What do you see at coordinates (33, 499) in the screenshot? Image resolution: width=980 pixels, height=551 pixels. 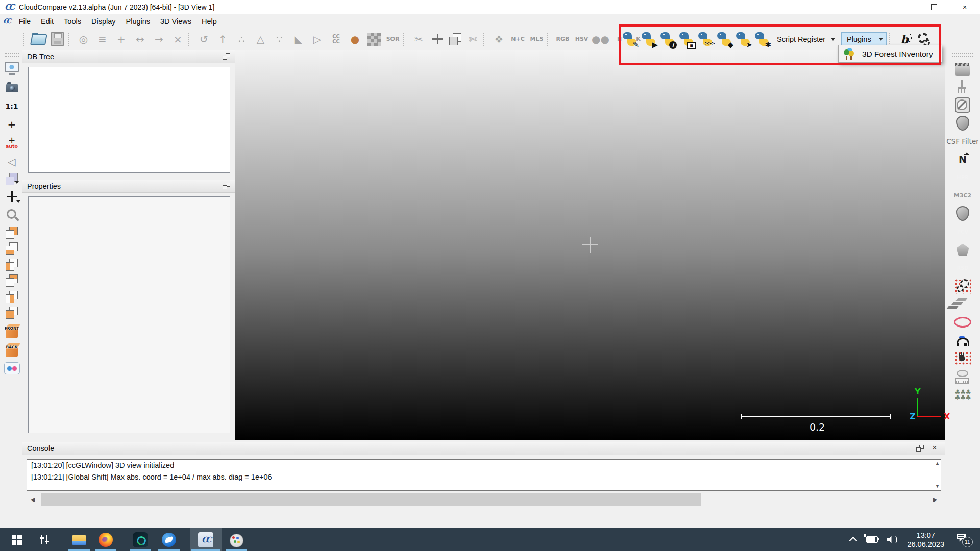 I see `scroll-left-icon: ◀` at bounding box center [33, 499].